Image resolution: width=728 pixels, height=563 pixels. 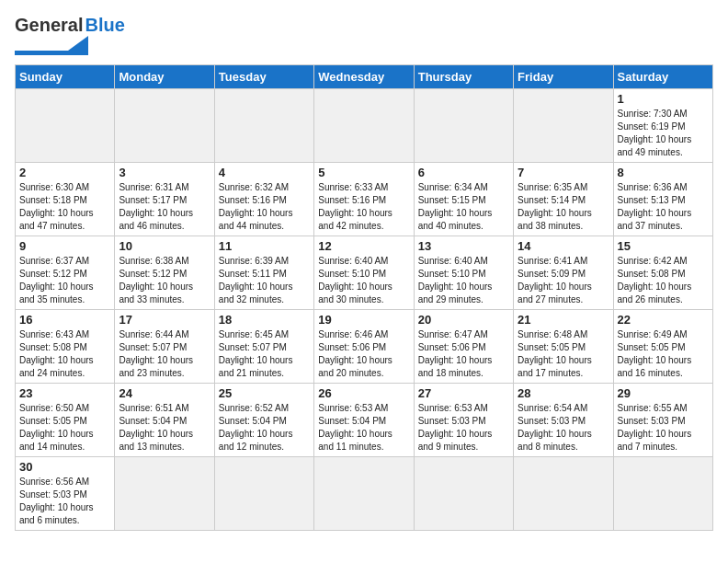 What do you see at coordinates (664, 207) in the screenshot?
I see `day-info: Sunrise: 6:36 AMSunset: 5:13 PMDaylight:…` at bounding box center [664, 207].